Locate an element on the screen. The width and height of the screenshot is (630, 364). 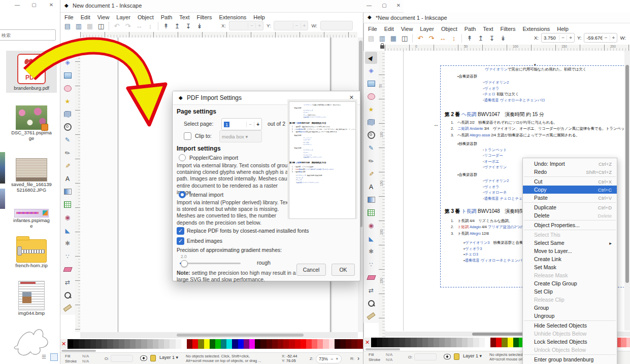
raise-icon: ↥ is located at coordinates (177, 26).